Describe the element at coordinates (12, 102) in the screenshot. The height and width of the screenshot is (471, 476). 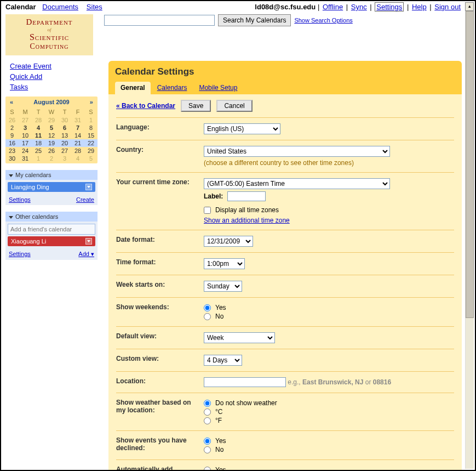
I see `prev-month-button: «` at that location.